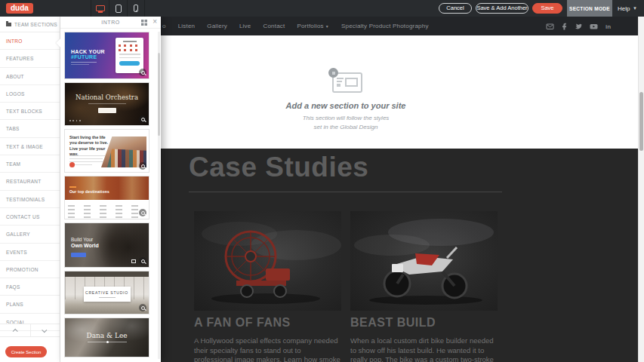 This screenshot has width=644, height=362. Describe the element at coordinates (130, 63) in the screenshot. I see `form-submit-bar` at that location.